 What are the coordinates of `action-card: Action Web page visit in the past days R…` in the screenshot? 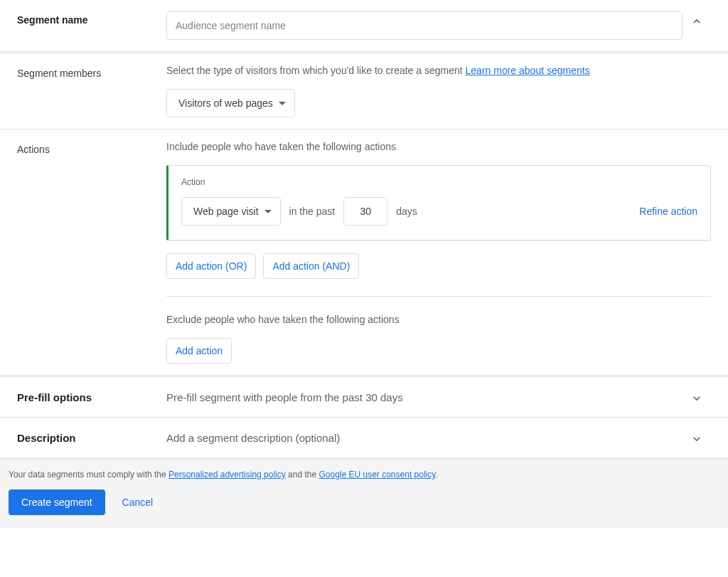 It's located at (439, 203).